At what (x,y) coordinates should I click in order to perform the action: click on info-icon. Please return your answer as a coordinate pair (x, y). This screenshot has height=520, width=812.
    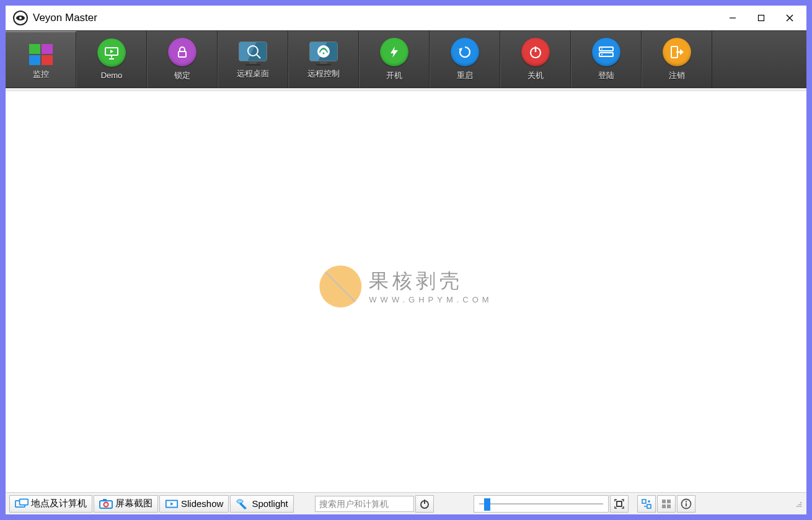
    Looking at the image, I should click on (686, 504).